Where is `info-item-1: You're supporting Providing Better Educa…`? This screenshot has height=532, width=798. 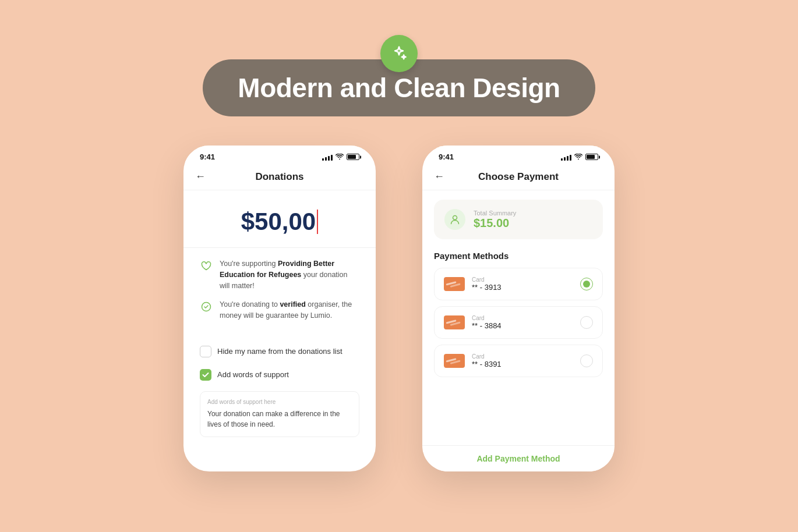 info-item-1: You're supporting Providing Better Educa… is located at coordinates (280, 275).